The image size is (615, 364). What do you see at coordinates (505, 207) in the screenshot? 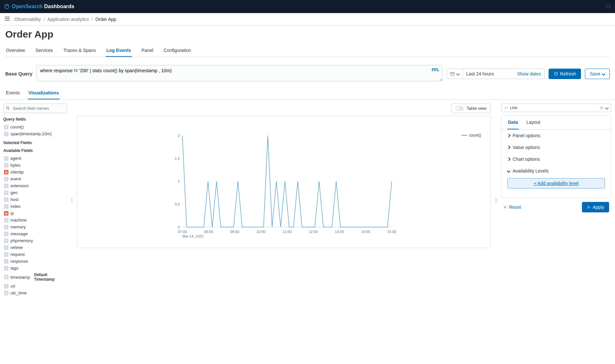
I see `close-icon` at bounding box center [505, 207].